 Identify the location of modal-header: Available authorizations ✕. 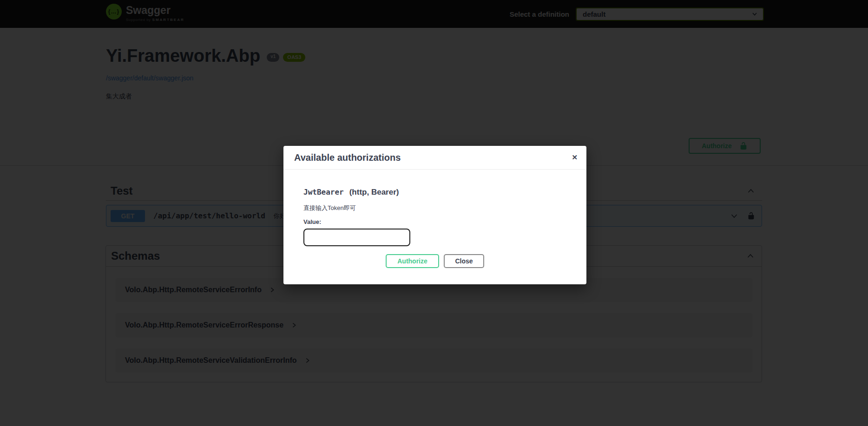
(435, 158).